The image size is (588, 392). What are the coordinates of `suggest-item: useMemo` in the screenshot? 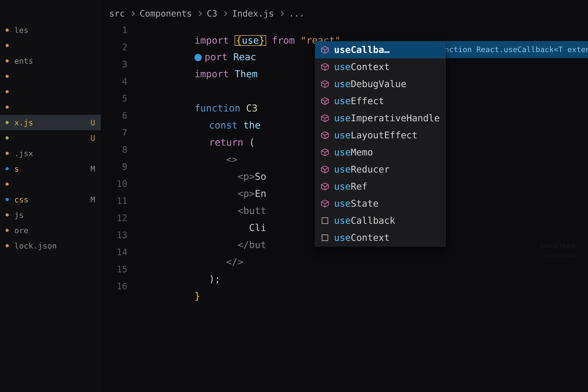 It's located at (380, 152).